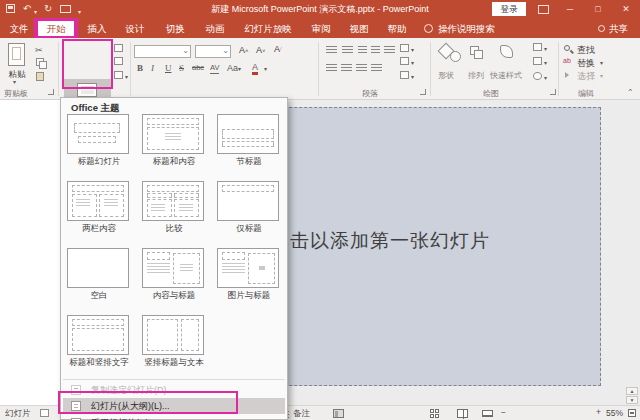 This screenshot has height=420, width=640. What do you see at coordinates (266, 69) in the screenshot?
I see `font-color-dropdown-icon: ▾` at bounding box center [266, 69].